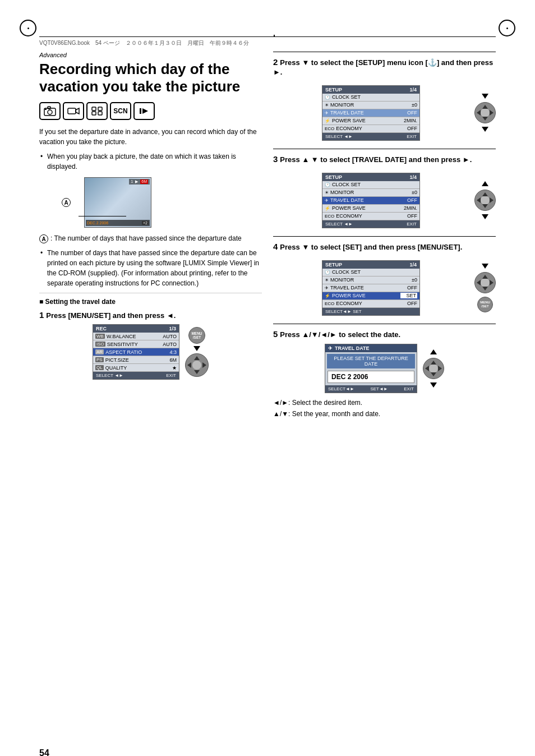  Describe the element at coordinates (485, 113) in the screenshot. I see `step2-controls` at that location.